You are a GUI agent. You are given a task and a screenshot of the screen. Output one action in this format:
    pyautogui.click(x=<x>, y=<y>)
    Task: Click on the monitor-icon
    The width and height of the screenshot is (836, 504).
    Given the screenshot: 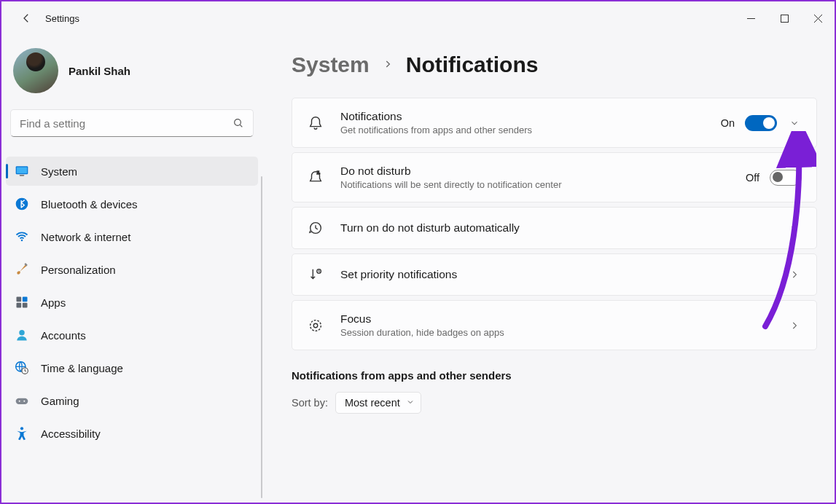 What is the action you would take?
    pyautogui.click(x=22, y=171)
    